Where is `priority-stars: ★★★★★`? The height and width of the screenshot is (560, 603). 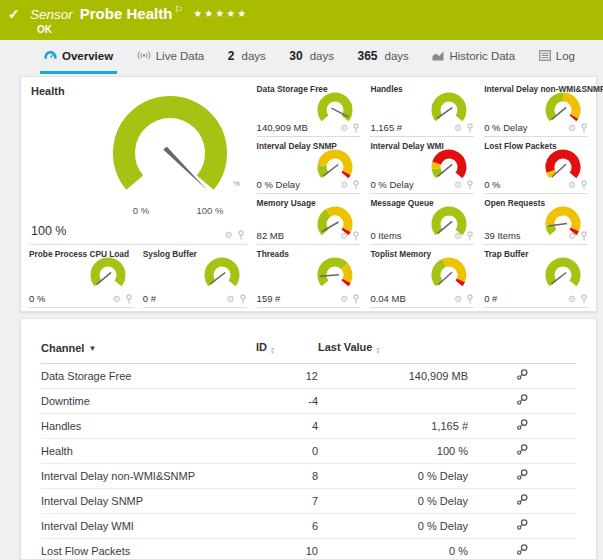
priority-stars: ★★★★★ is located at coordinates (220, 14).